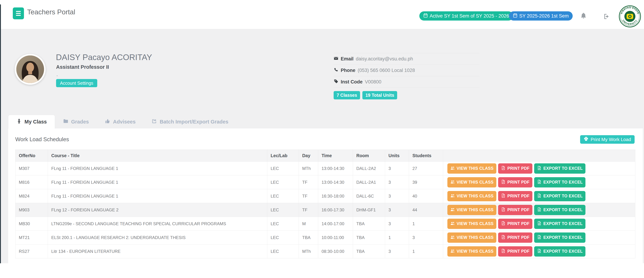 The image size is (644, 278). I want to click on menu-toggle-button, so click(18, 13).